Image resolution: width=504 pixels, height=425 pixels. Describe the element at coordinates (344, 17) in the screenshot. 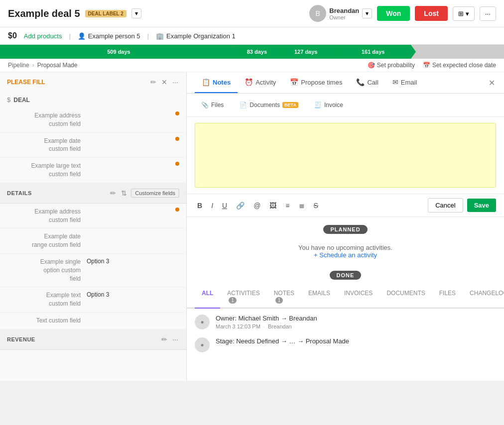

I see `user-role: Owner` at that location.